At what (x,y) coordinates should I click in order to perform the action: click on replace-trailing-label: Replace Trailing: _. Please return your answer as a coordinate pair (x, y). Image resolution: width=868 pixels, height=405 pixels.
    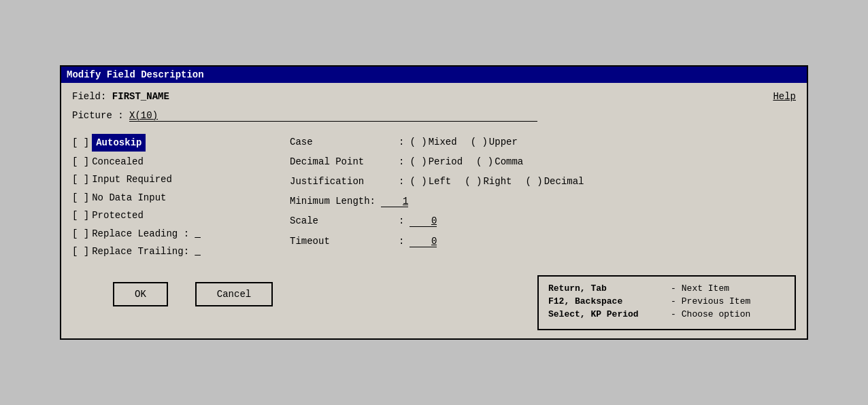
    Looking at the image, I should click on (146, 251).